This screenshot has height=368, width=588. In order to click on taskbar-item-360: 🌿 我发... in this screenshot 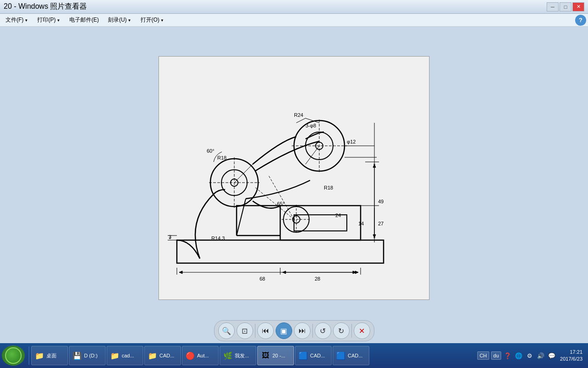, I will do `click(238, 356)`.